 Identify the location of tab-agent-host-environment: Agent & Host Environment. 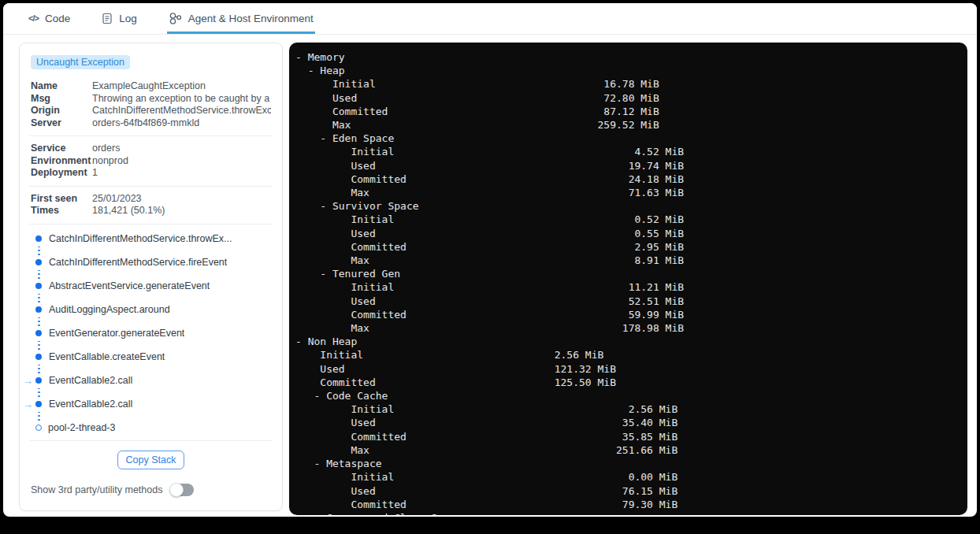
(241, 19).